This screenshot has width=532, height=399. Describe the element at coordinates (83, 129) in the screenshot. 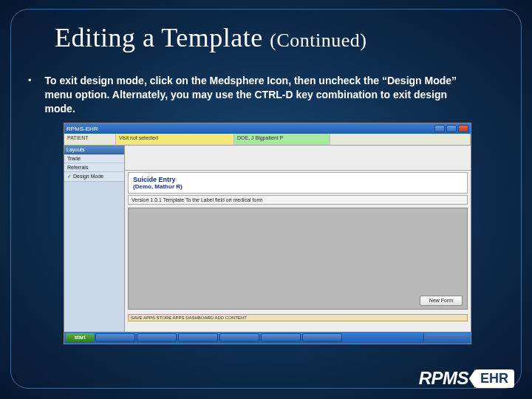

I see `window-title: RPMS-EHR` at that location.